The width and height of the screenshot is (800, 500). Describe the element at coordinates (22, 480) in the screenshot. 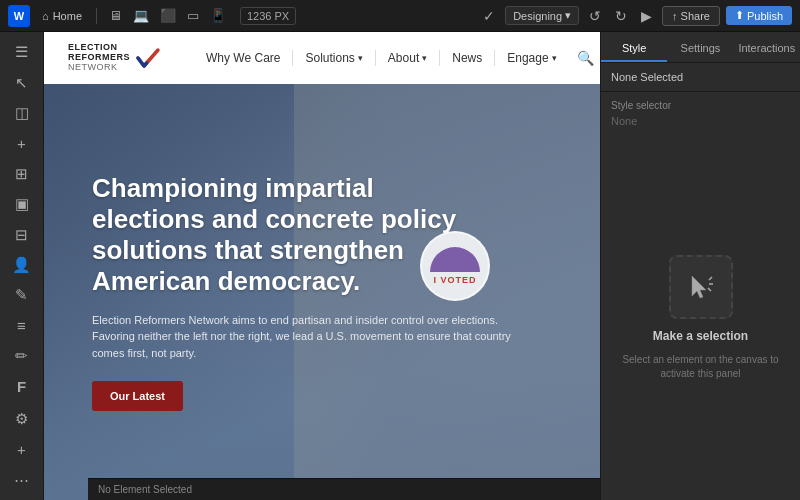

I see `more-tool: ⋯` at that location.